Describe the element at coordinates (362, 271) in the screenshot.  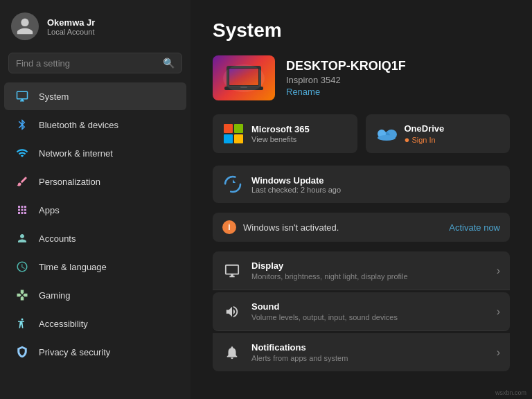
I see `settings-item-display: Display Monitors, brightness, night ligh…` at that location.